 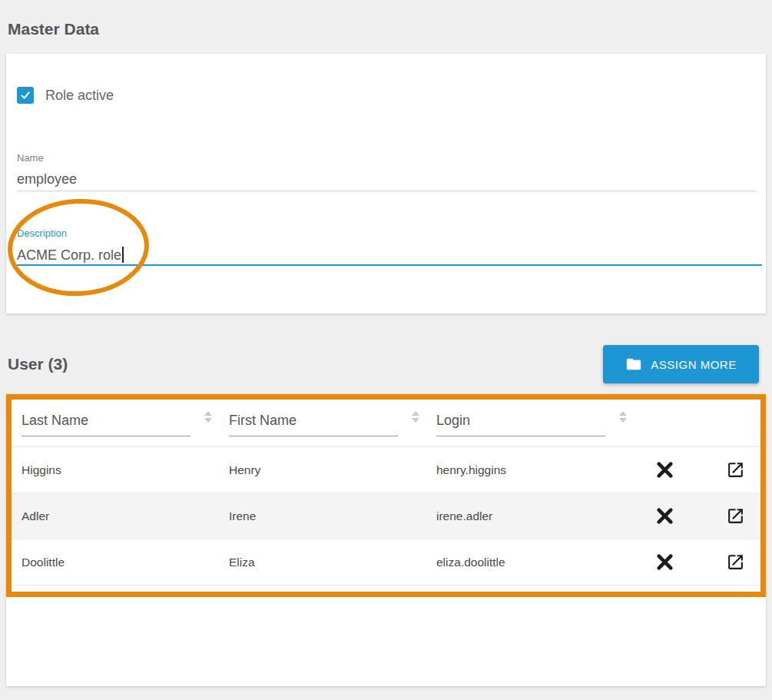 What do you see at coordinates (123, 255) in the screenshot?
I see `text-caret` at bounding box center [123, 255].